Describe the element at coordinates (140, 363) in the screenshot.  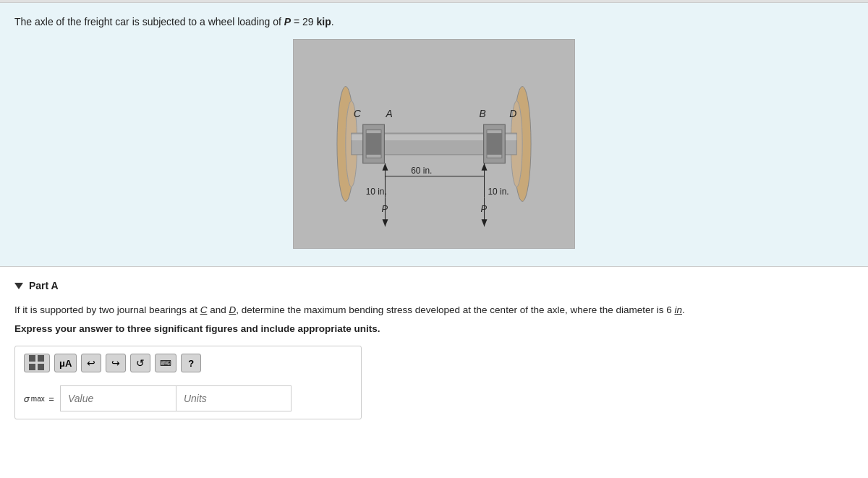
I see `refresh-button: ↺` at that location.